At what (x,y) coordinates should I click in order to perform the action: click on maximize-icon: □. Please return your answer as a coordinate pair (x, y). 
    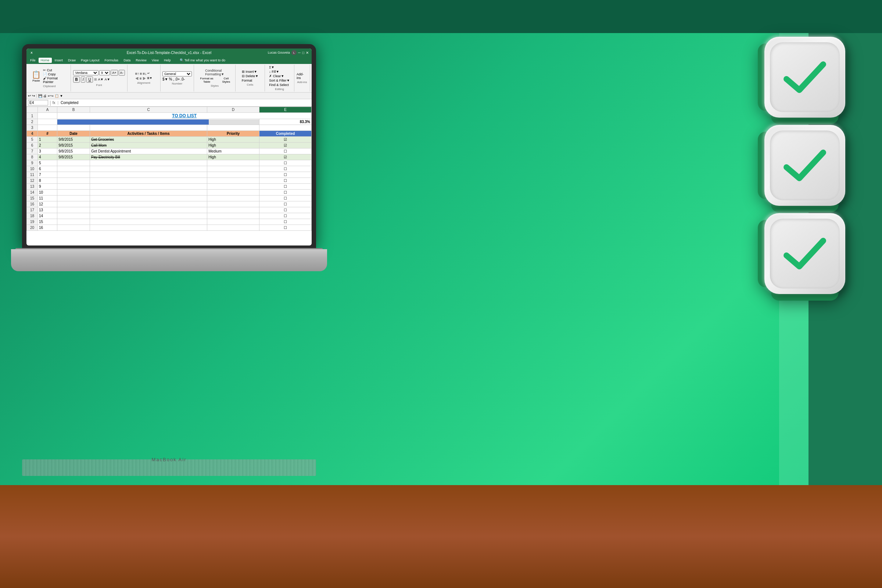
    Looking at the image, I should click on (303, 52).